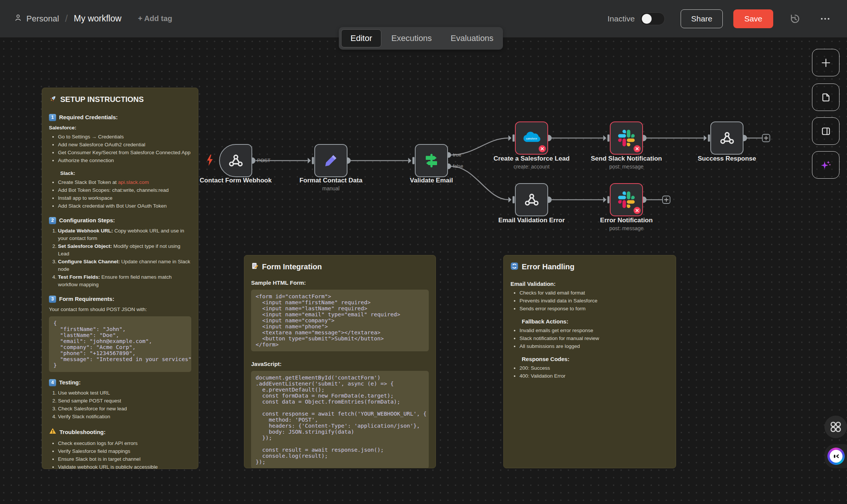  Describe the element at coordinates (795, 19) in the screenshot. I see `history-icon` at that location.